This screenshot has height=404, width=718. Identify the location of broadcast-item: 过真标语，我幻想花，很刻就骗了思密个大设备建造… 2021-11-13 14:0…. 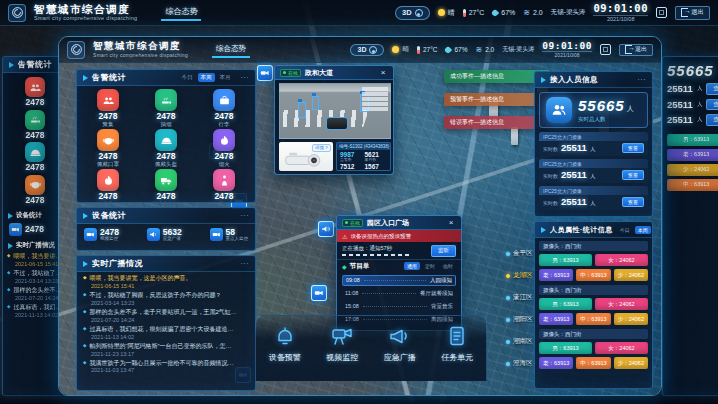
(35, 312).